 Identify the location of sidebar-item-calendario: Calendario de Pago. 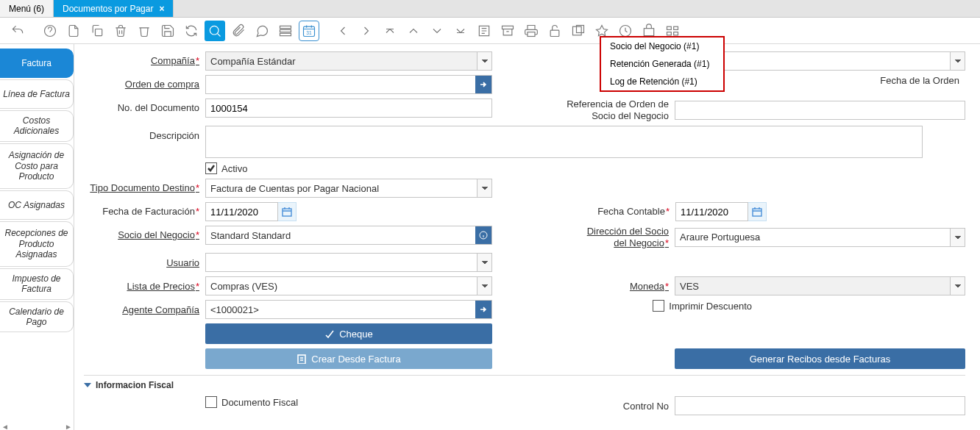
(37, 318).